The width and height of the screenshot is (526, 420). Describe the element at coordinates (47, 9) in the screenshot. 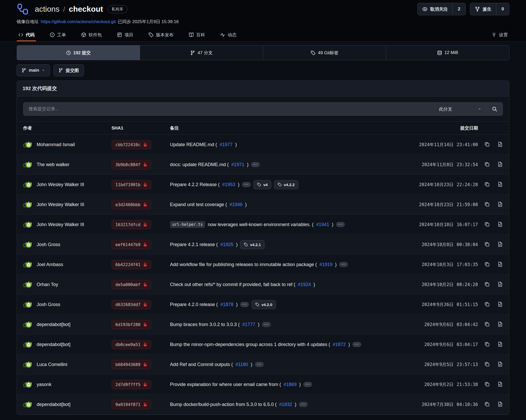

I see `repo-owner-link: actions` at that location.